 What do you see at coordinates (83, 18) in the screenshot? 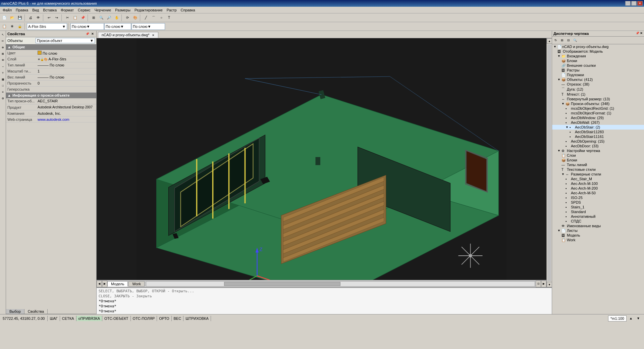
I see `paste-btn: 📌` at bounding box center [83, 18].